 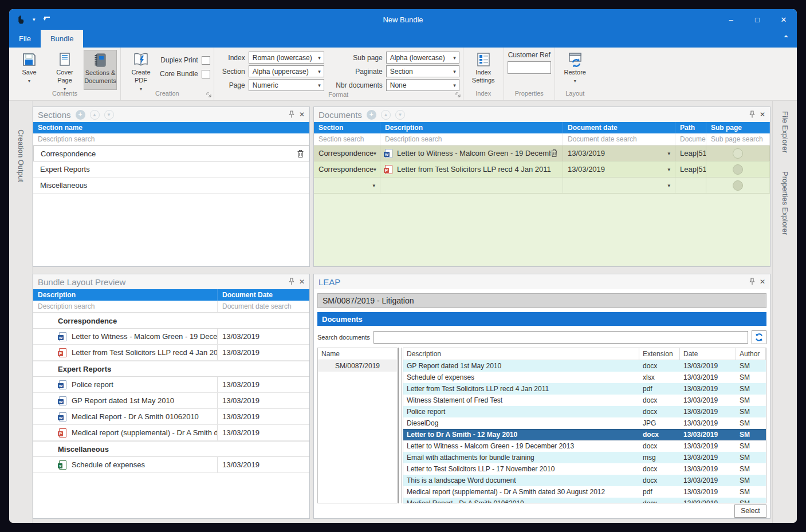 What do you see at coordinates (21, 19) in the screenshot?
I see `app-hand-icon` at bounding box center [21, 19].